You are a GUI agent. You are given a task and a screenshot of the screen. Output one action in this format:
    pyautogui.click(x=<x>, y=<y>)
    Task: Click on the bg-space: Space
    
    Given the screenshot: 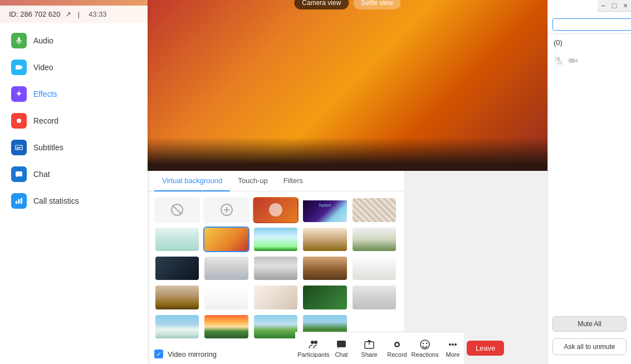 What is the action you would take?
    pyautogui.click(x=325, y=210)
    